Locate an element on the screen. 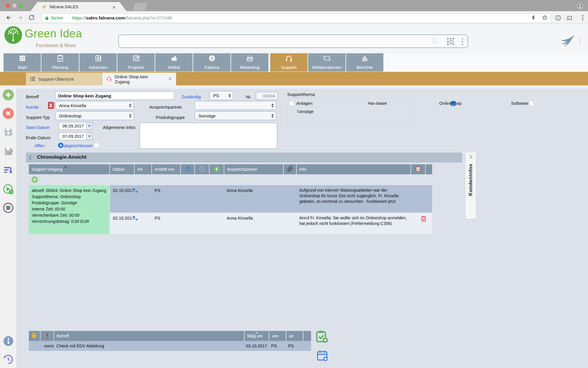  subtab-support-uebersicht: Support-Übersicht is located at coordinates (64, 79).